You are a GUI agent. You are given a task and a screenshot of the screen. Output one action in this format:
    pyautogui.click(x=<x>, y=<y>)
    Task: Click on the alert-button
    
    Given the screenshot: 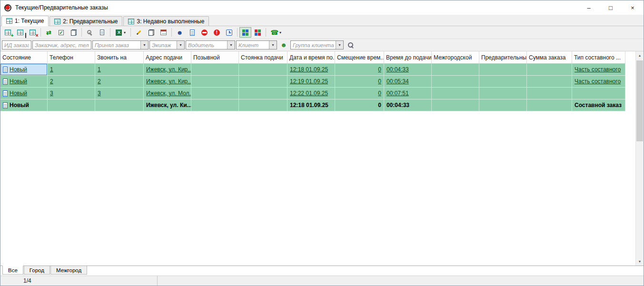 What is the action you would take?
    pyautogui.click(x=217, y=32)
    